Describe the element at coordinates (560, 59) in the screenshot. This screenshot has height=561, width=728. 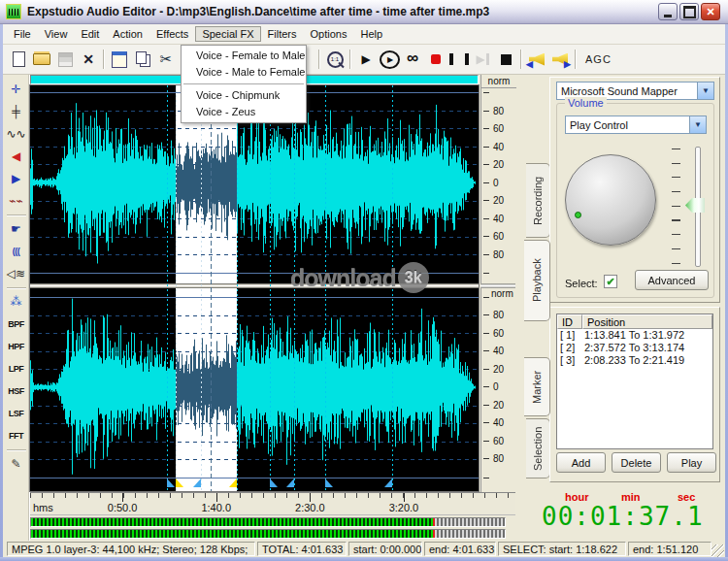
I see `speaker-forward-button: ▶` at that location.